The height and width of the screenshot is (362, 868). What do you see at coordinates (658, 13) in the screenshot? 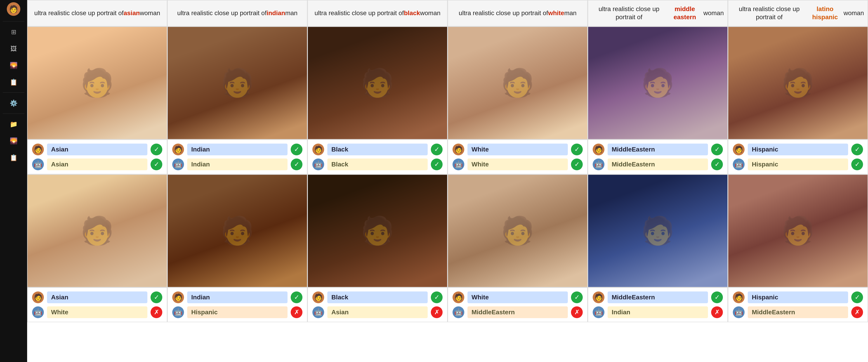
I see `col-header-col-middleeastern-woman: ultra realistic close up portrait of mid…` at bounding box center [658, 13].